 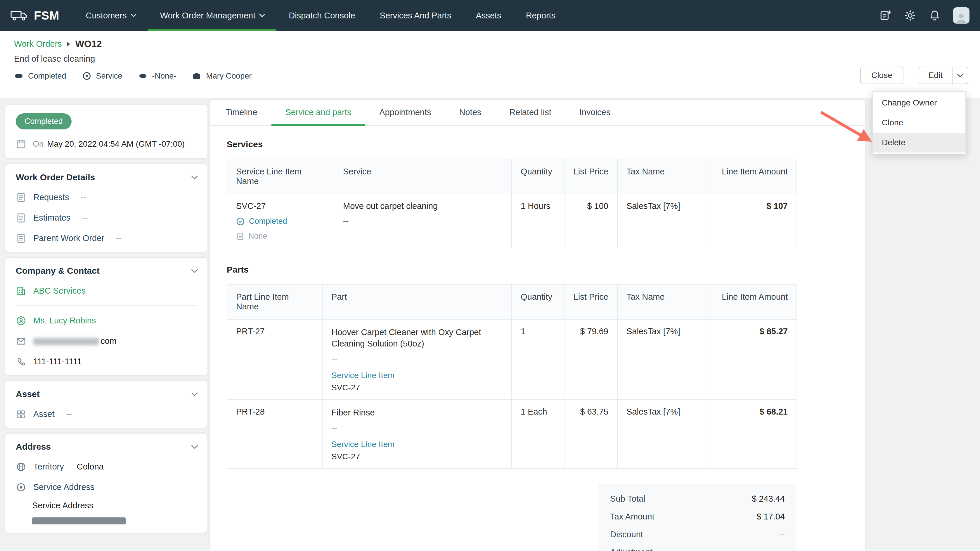 I want to click on nav-item-customers: Customers, so click(x=110, y=15).